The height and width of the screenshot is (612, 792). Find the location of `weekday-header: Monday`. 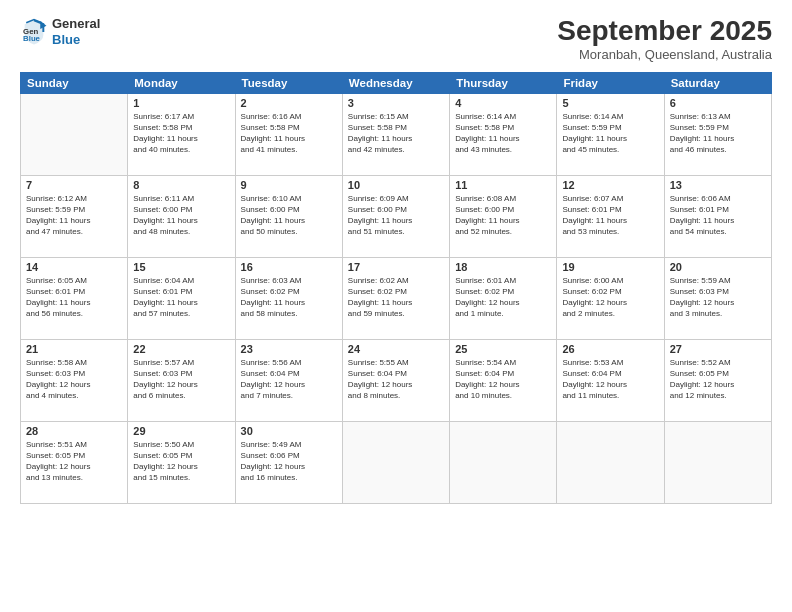

weekday-header: Monday is located at coordinates (182, 82).